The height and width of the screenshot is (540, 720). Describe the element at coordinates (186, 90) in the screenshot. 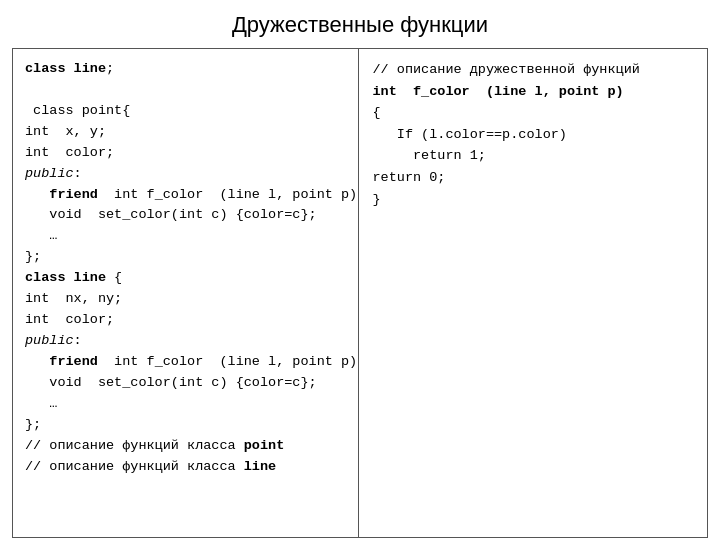

I see `code-line` at that location.